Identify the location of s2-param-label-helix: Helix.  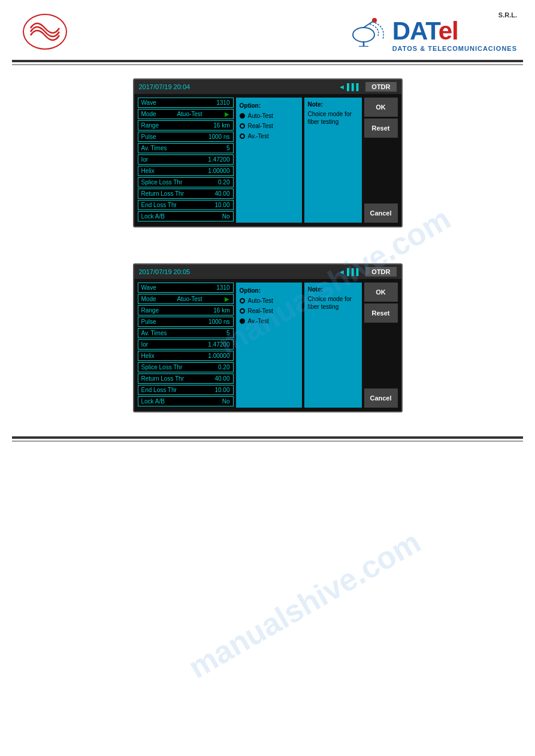
(148, 356).